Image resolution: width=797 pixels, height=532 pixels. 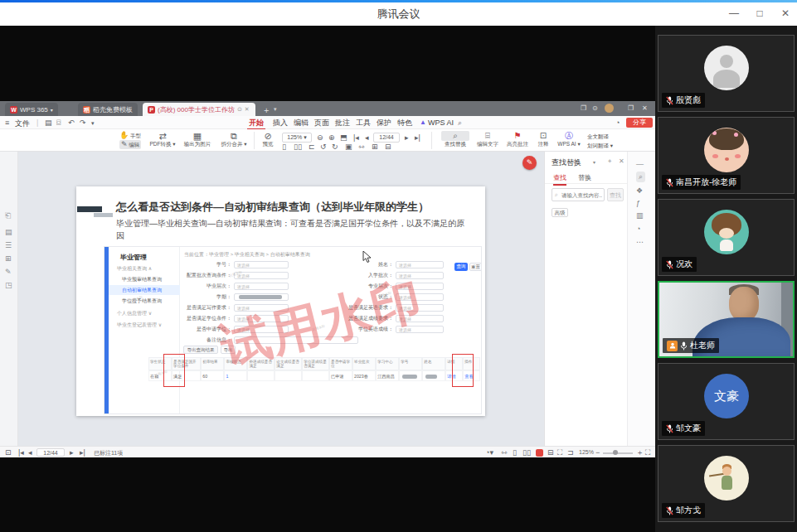 What do you see at coordinates (234, 139) in the screenshot?
I see `split-merge-button: ⧉拆分合并 ▾` at bounding box center [234, 139].